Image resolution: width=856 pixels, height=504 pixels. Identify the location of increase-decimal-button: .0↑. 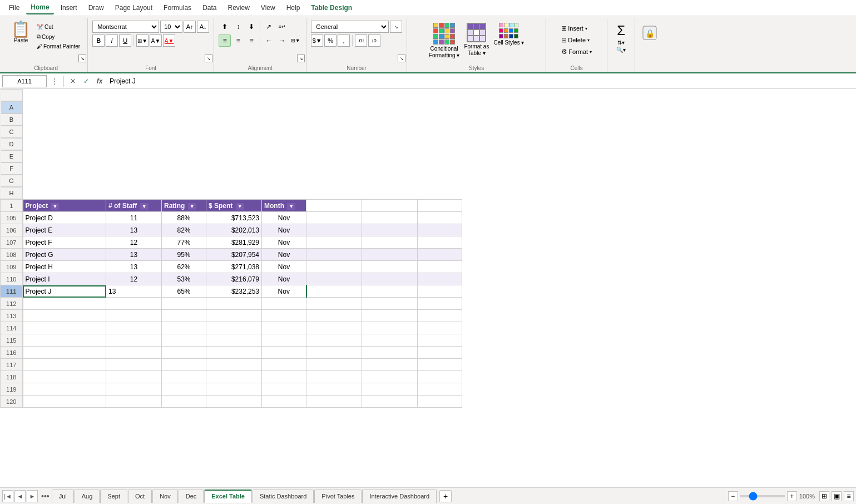
(361, 41).